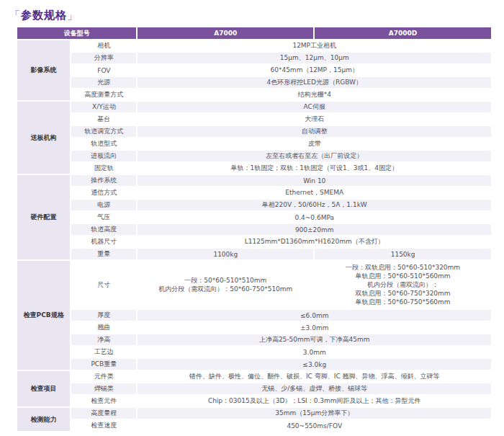 This screenshot has height=436, width=504. I want to click on param-value-a7000: 一段：50*60-510*510mm 机内分段（需双流向）：50*60-750*…, so click(225, 285).